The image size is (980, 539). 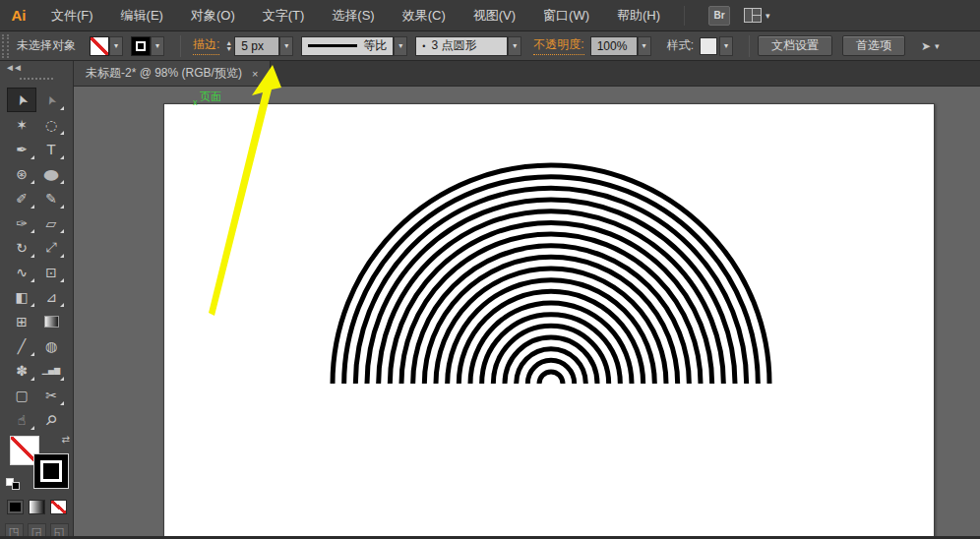 I want to click on document-setup-button: 文档设置, so click(x=795, y=45).